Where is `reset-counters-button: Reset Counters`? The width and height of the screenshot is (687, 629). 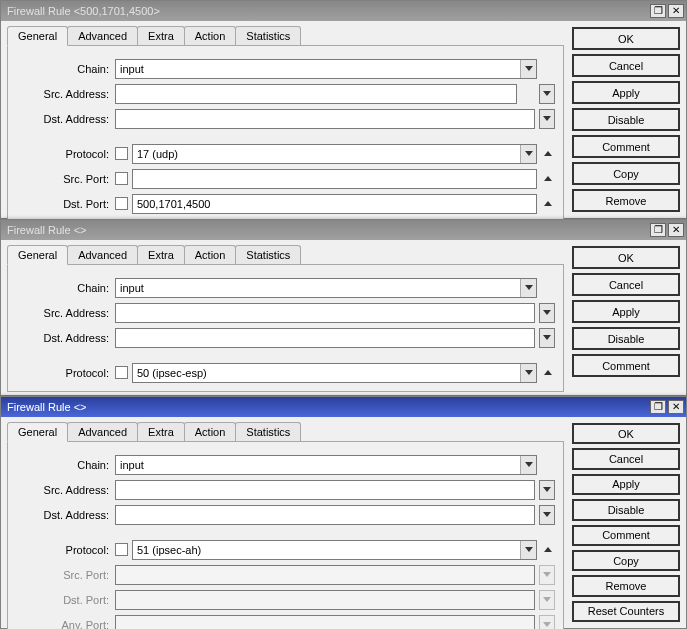 reset-counters-button: Reset Counters is located at coordinates (626, 612).